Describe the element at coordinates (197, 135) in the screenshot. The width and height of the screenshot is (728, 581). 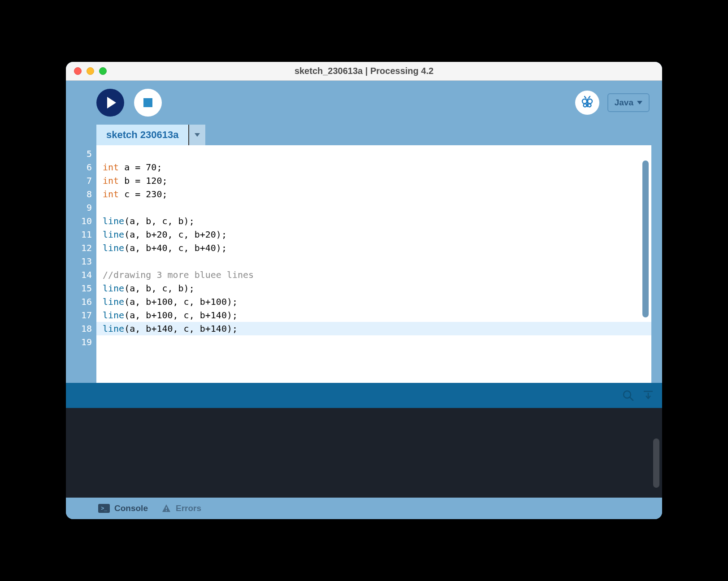
I see `tab-menu-button` at that location.